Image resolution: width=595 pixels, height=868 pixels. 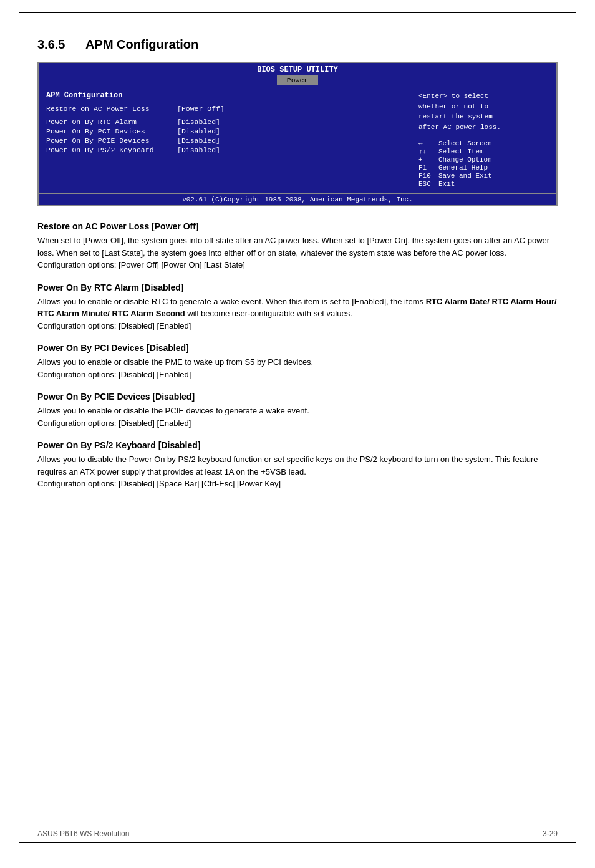 I want to click on bios-key-row: +-Change Option, so click(x=484, y=160).